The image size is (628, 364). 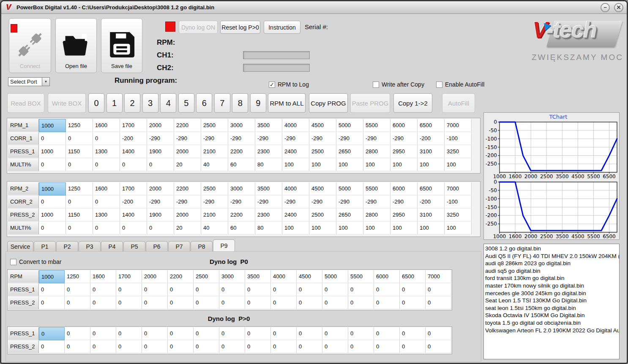 I want to click on cell-MULTI%-12: 100, so click(x=377, y=228).